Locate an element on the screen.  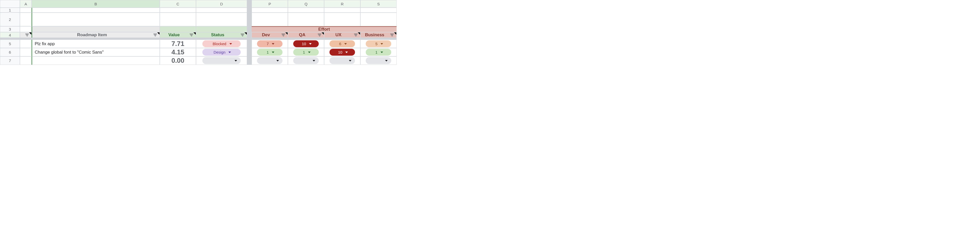
status-chip: Design is located at coordinates (221, 52).